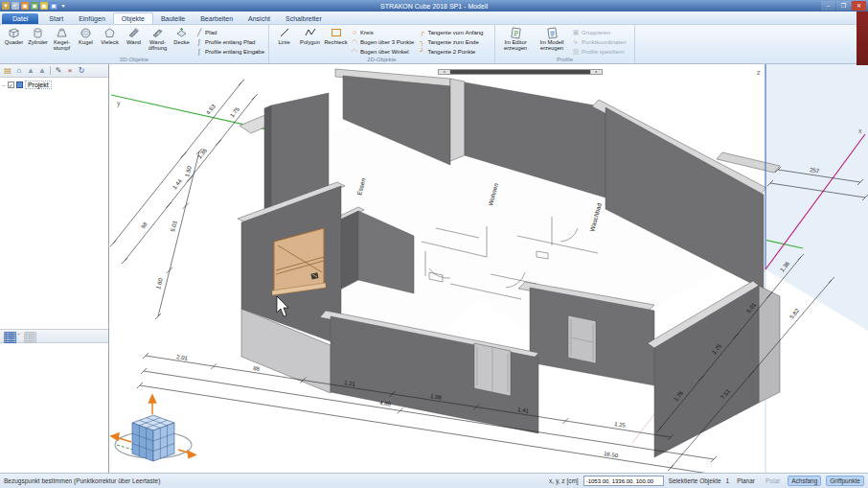 The image size is (868, 488). Describe the element at coordinates (772, 481) in the screenshot. I see `mode-polar: Polar` at that location.